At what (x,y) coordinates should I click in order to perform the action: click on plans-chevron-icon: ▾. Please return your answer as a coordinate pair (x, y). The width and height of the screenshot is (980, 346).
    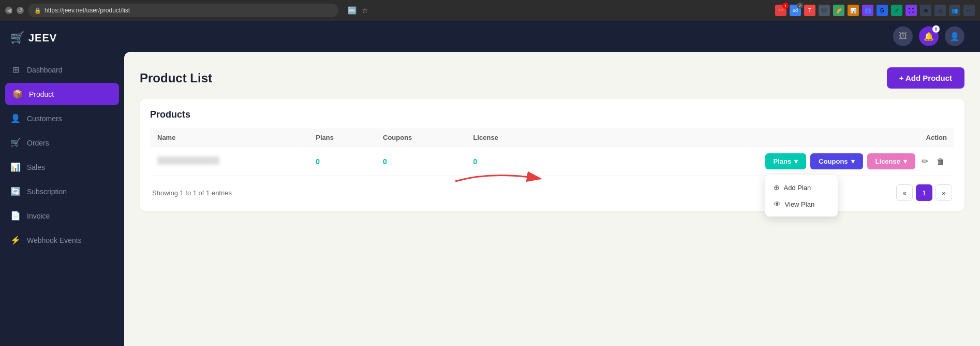
    Looking at the image, I should click on (796, 162).